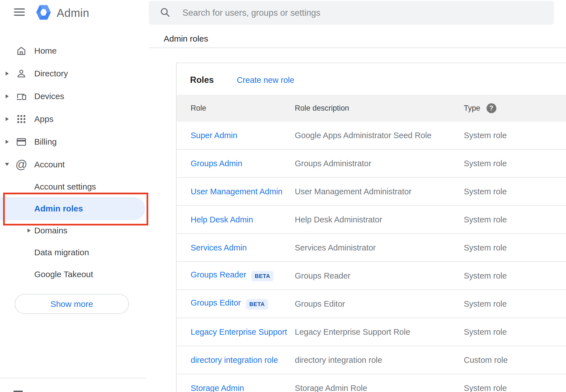 The height and width of the screenshot is (392, 566). Describe the element at coordinates (19, 12) in the screenshot. I see `hamburger-menu-icon` at that location.